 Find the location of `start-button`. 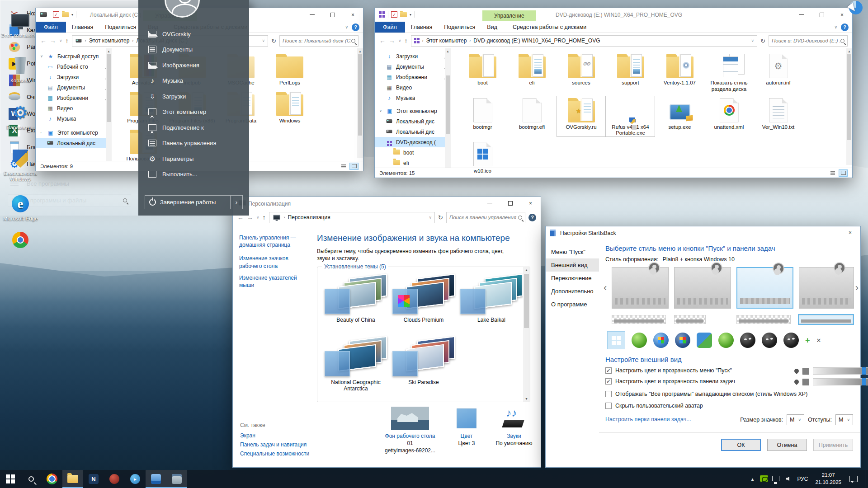

start-button is located at coordinates (10, 479).